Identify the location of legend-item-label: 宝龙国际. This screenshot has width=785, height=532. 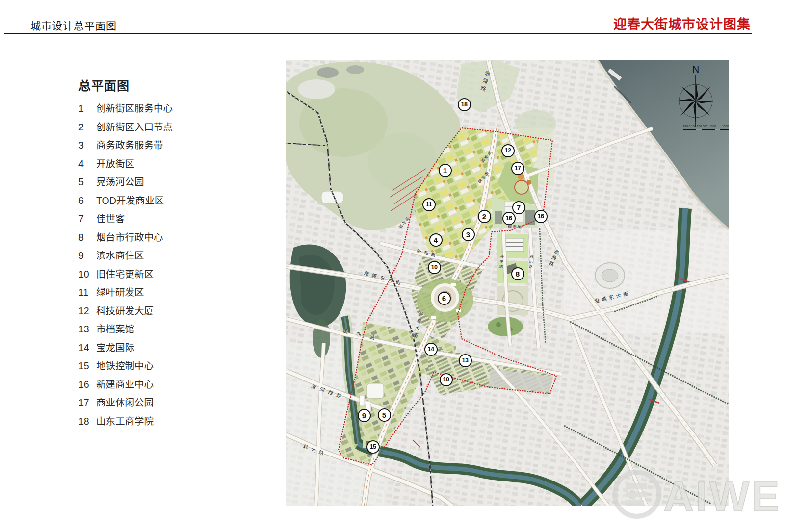
(115, 347).